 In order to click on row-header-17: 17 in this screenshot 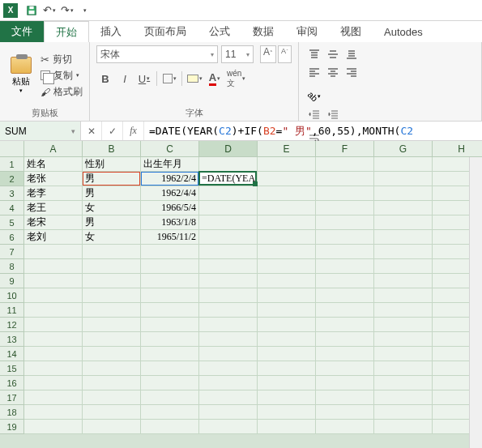, I will do `click(12, 398)`.